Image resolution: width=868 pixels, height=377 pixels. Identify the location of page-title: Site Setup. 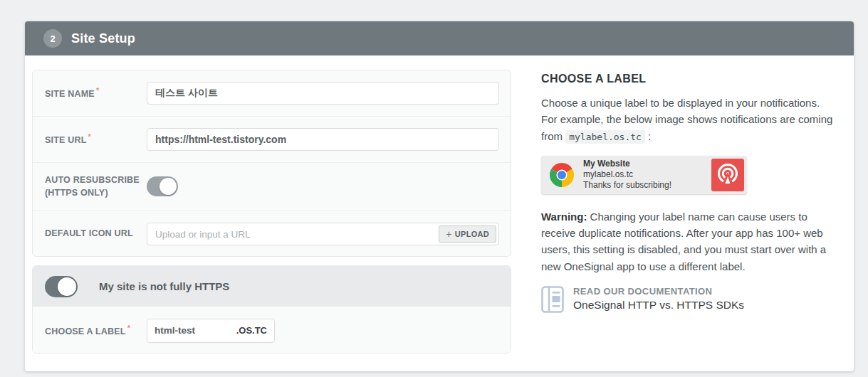
(103, 38).